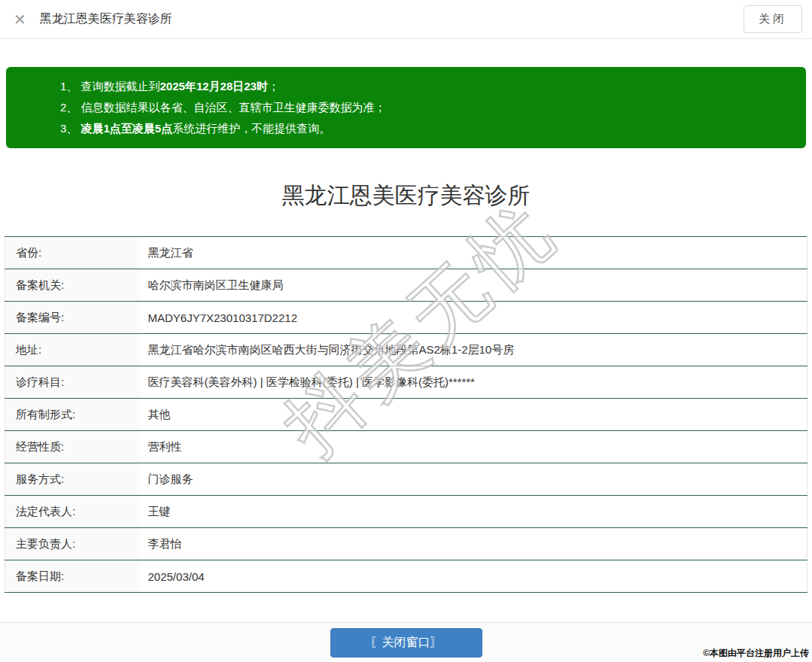  I want to click on row-value: 医疗美容科(美容外科) | 医学检验科(委托) | 医学影像科(委托)*****…, so click(473, 382).